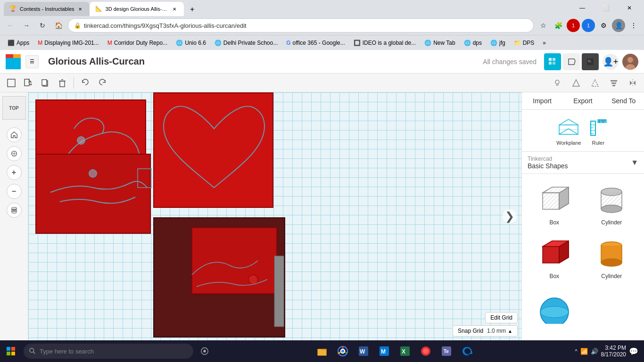 The width and height of the screenshot is (644, 362). Describe the element at coordinates (301, 25) in the screenshot. I see `url-bar: 🔒 tinkercad.com/things/9XgsqT3sfxA-glori…` at that location.